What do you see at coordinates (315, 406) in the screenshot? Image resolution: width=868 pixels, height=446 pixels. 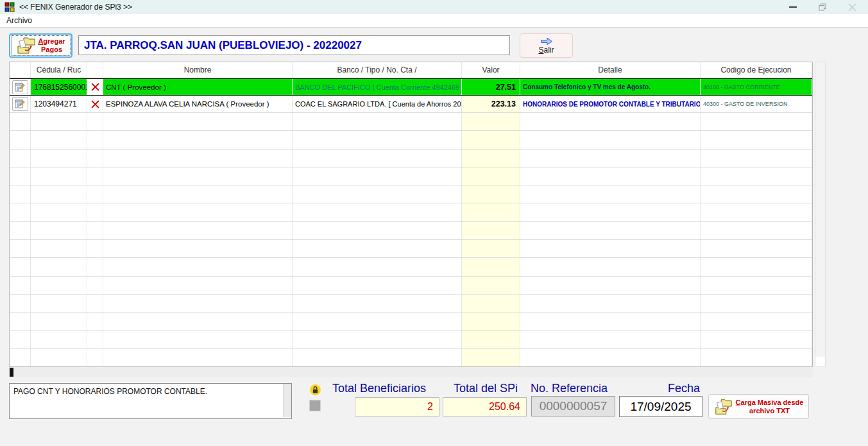 I see `gray-square-button` at bounding box center [315, 406].